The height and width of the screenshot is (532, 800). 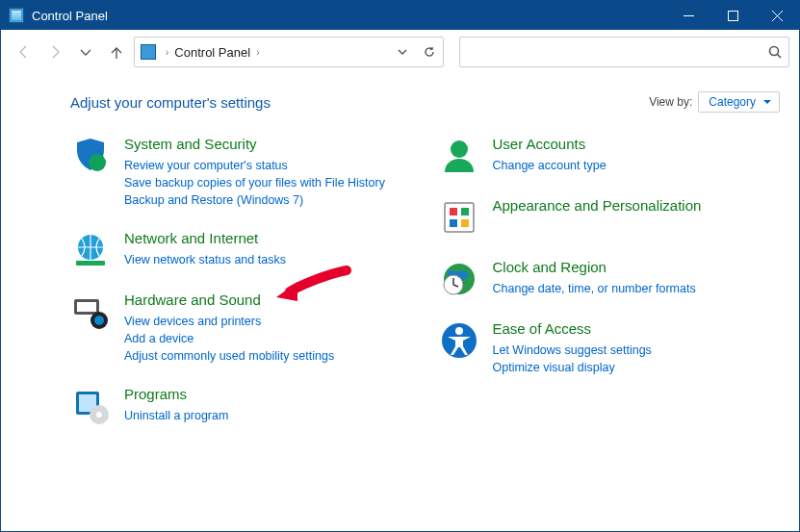 I want to click on page-title: Adjust your computer's settings, so click(x=360, y=102).